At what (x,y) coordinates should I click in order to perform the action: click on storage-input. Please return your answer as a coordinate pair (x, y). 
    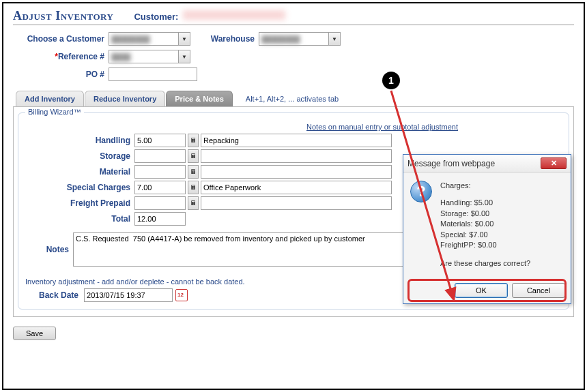
    Looking at the image, I should click on (160, 156).